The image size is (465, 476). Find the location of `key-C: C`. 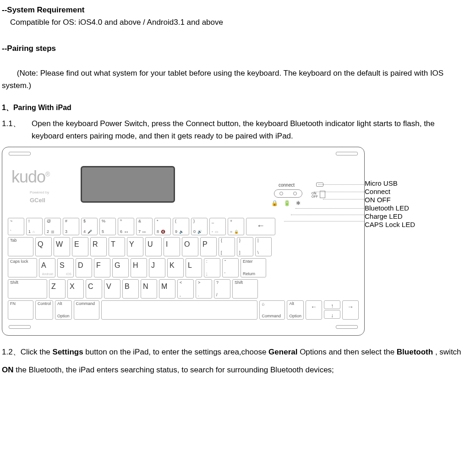

key-C: C is located at coordinates (94, 289).